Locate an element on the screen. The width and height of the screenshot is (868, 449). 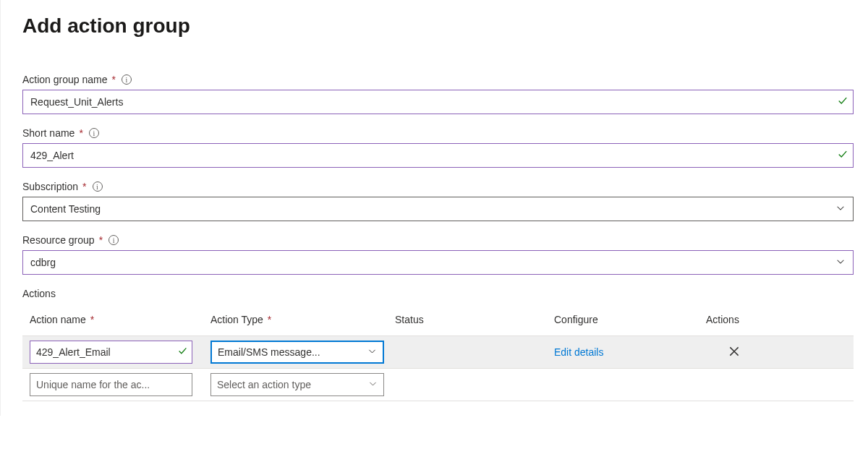
header-text: Action name is located at coordinates (58, 320).